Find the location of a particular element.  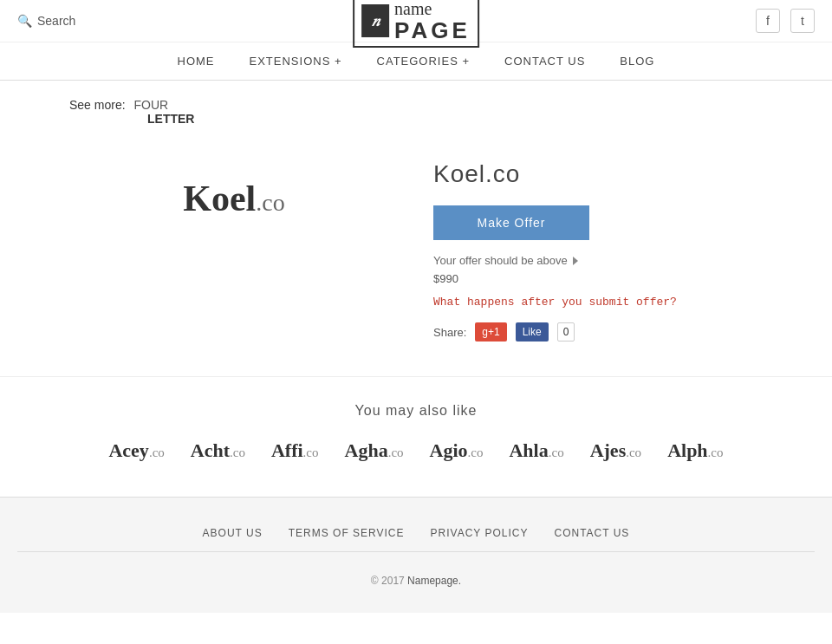

what-happens-link: What happens after you submit offer? is located at coordinates (598, 302).